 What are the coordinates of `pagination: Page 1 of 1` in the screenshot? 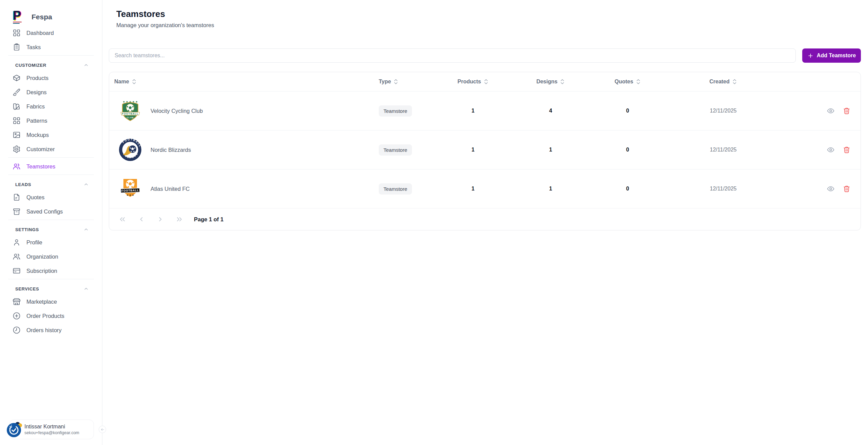 It's located at (485, 219).